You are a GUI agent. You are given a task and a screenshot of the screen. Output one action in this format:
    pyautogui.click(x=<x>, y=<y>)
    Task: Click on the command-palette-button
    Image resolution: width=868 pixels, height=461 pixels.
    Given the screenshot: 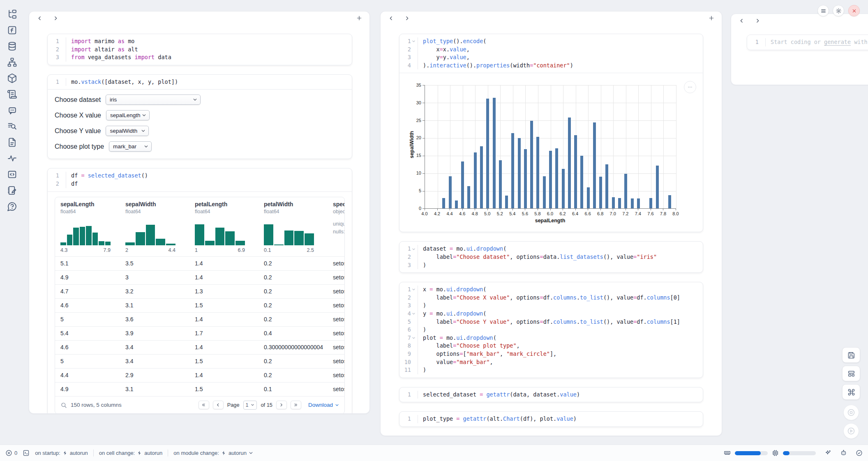 What is the action you would take?
    pyautogui.click(x=851, y=392)
    